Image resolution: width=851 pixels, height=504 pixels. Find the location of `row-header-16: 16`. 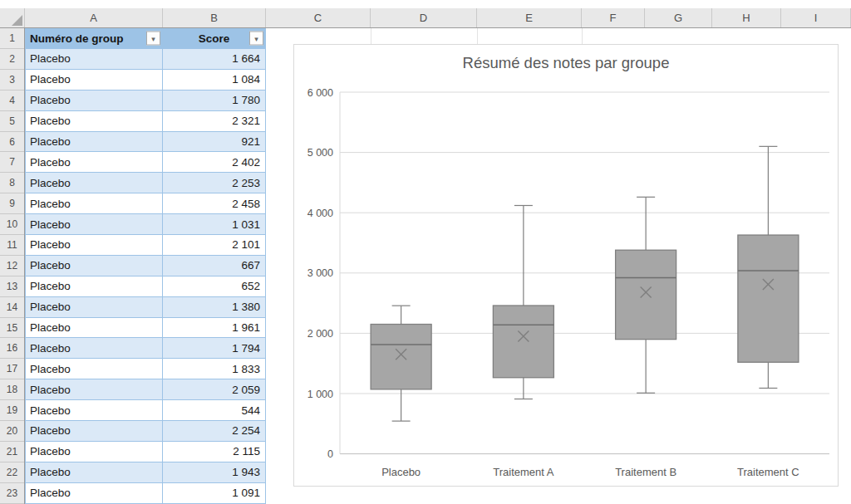

row-header-16: 16 is located at coordinates (12, 349).